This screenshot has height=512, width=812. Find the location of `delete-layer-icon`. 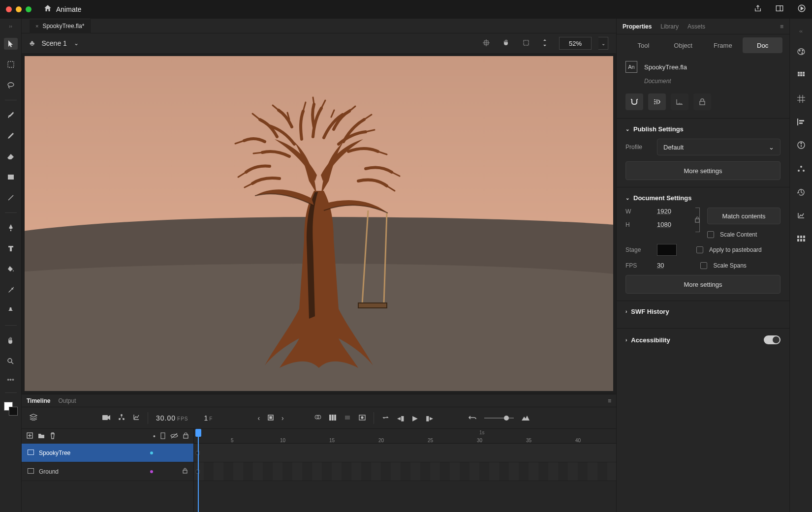

delete-layer-icon is located at coordinates (53, 437).